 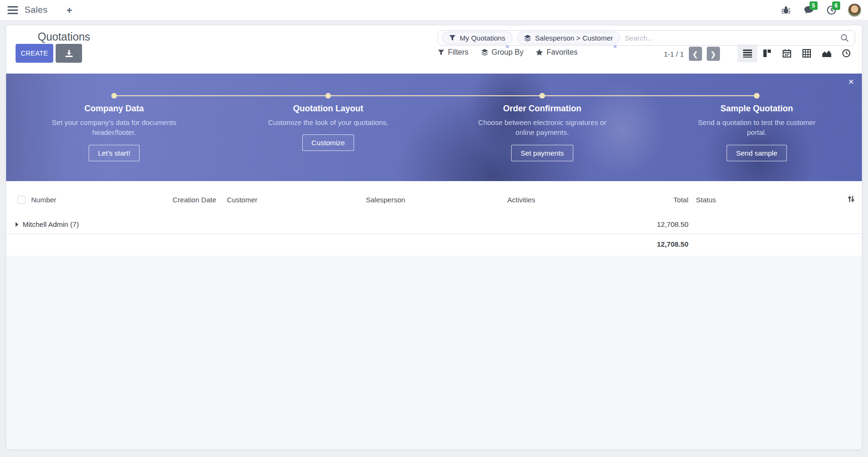 I want to click on messages-icon: 5, so click(x=809, y=10).